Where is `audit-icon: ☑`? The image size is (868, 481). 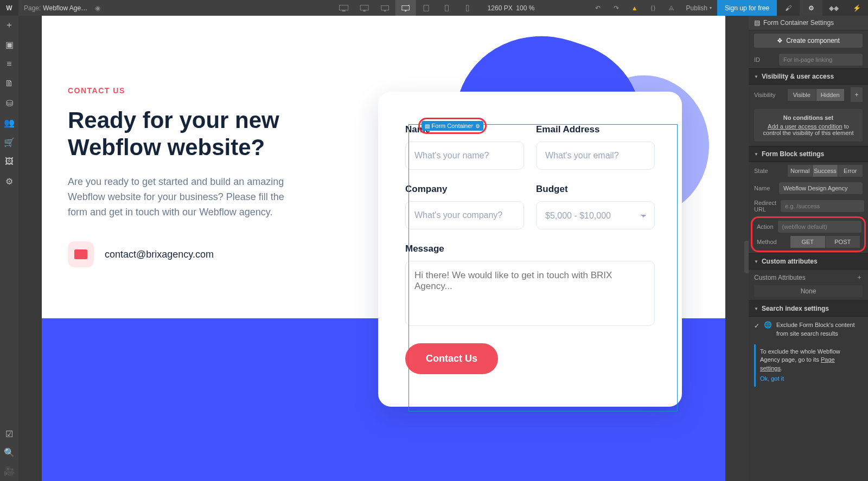 audit-icon: ☑ is located at coordinates (9, 434).